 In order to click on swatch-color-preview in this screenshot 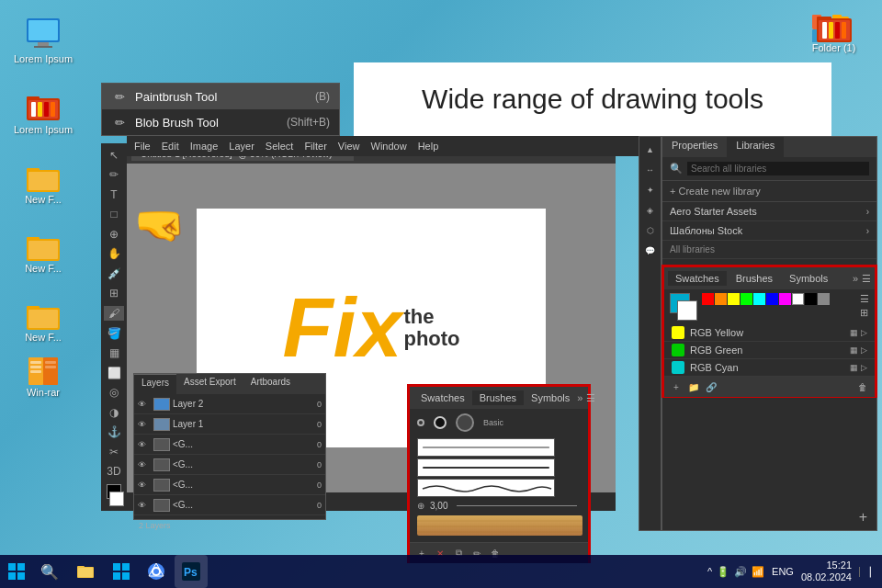, I will do `click(684, 307)`.